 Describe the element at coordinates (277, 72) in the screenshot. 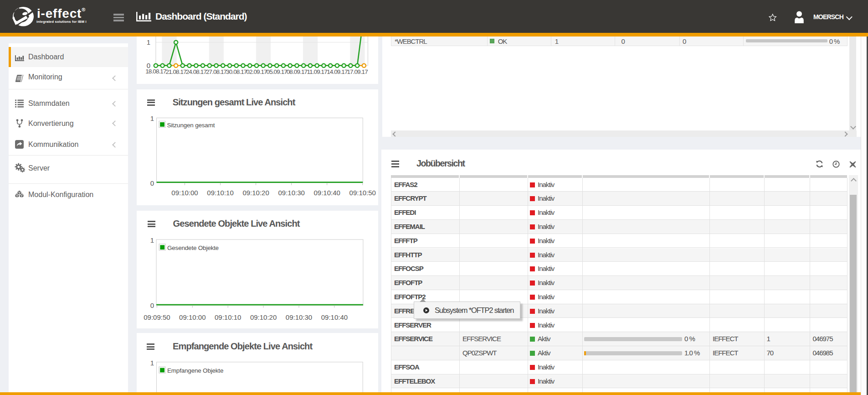

I see `svg-text: 05.09.17` at that location.